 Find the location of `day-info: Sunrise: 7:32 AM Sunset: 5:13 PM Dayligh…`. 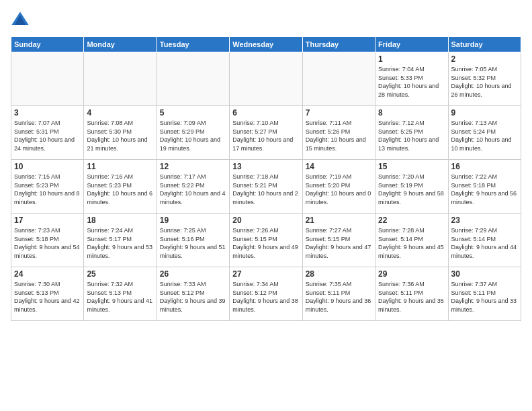

day-info: Sunrise: 7:32 AM Sunset: 5:13 PM Dayligh… is located at coordinates (120, 297).